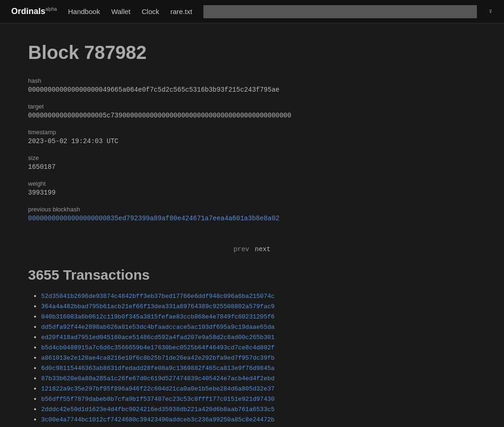 This screenshot has height=427, width=504. I want to click on tx-link: 6d0c98115446363ab8631dfedadd28fe08a9c136…, so click(158, 369).